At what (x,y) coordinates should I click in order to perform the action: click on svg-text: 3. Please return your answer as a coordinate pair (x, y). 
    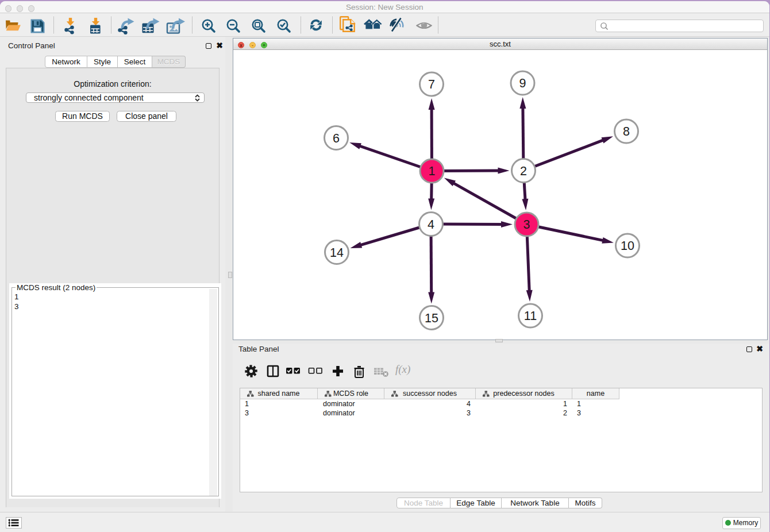
    Looking at the image, I should click on (527, 225).